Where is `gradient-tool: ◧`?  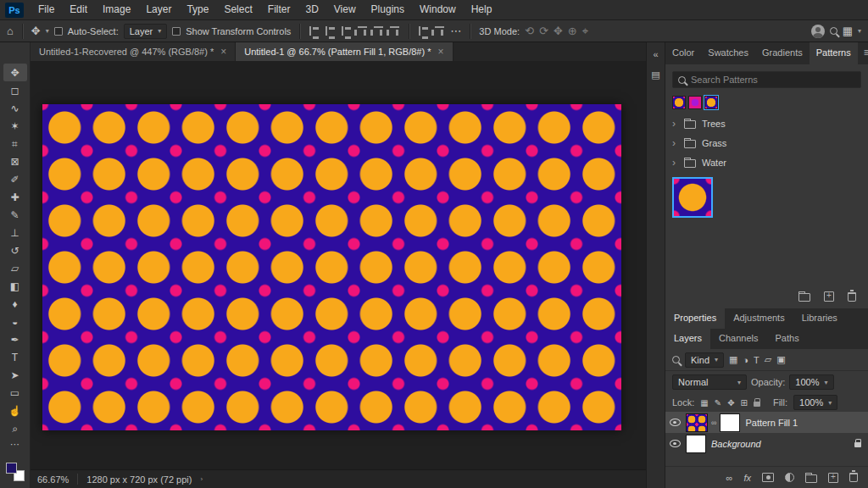 gradient-tool: ◧ is located at coordinates (15, 286).